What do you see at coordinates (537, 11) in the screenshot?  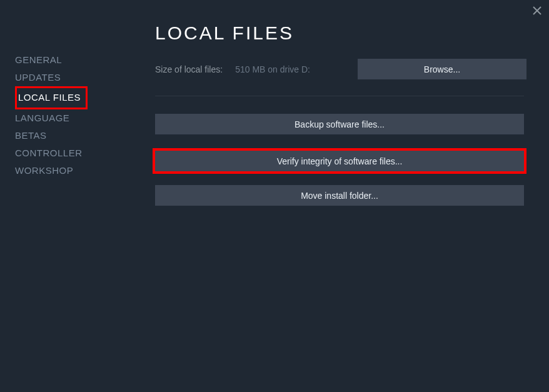 I see `close-icon` at bounding box center [537, 11].